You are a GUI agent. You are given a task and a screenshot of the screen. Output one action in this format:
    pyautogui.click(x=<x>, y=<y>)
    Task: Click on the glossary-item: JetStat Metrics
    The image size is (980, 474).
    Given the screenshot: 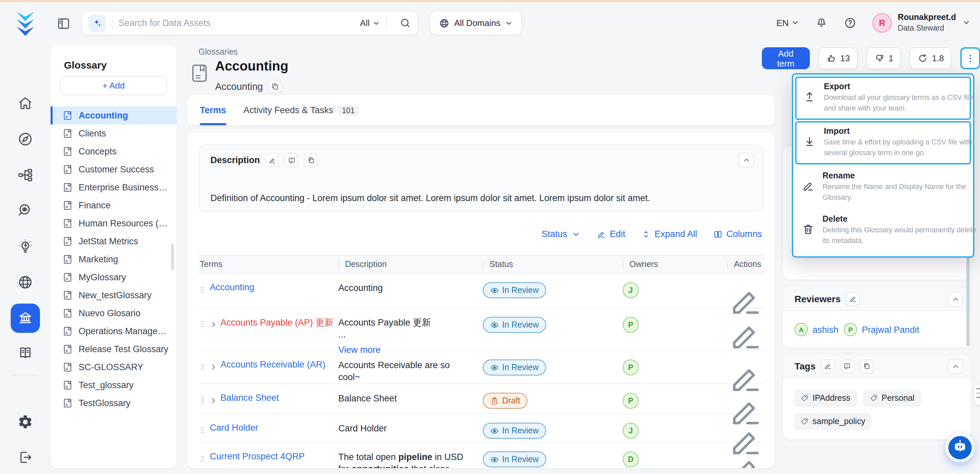 What is the action you would take?
    pyautogui.click(x=113, y=241)
    